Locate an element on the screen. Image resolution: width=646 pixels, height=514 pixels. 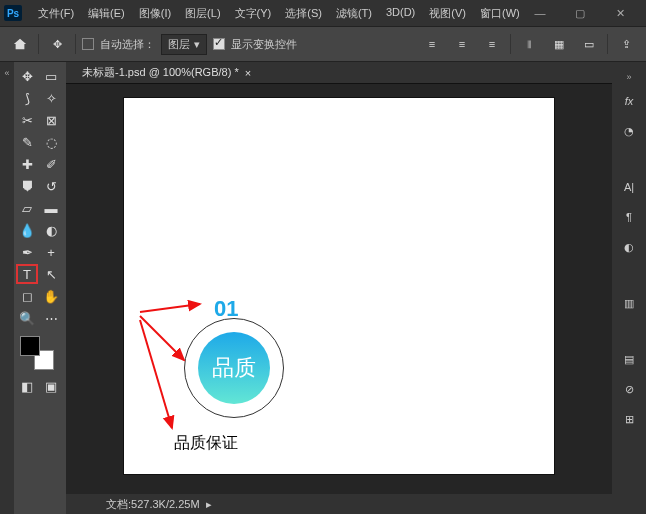
menu-view: 视图(V) is located at coordinates (448, 14).